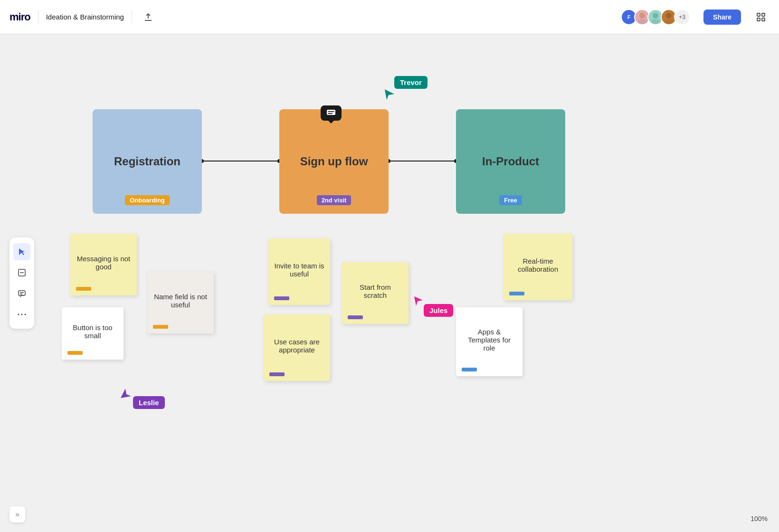 This screenshot has width=779, height=532. I want to click on header-divider, so click(38, 17).